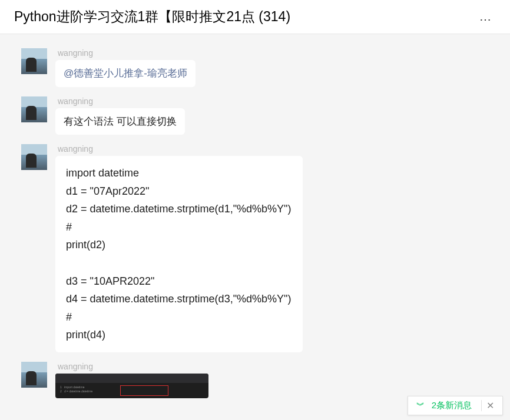 This screenshot has height=420, width=510. What do you see at coordinates (125, 73) in the screenshot?
I see `mention-text: @德善堂小儿推拿-瑜亮老师` at bounding box center [125, 73].